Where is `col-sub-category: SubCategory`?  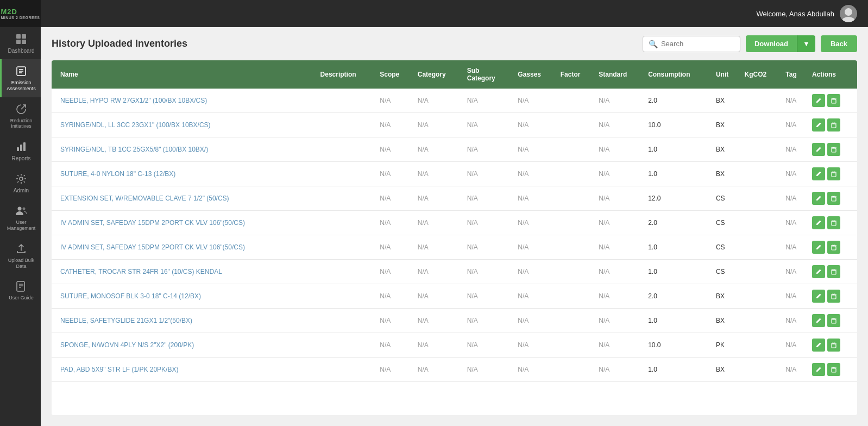
col-sub-category: SubCategory is located at coordinates (488, 74).